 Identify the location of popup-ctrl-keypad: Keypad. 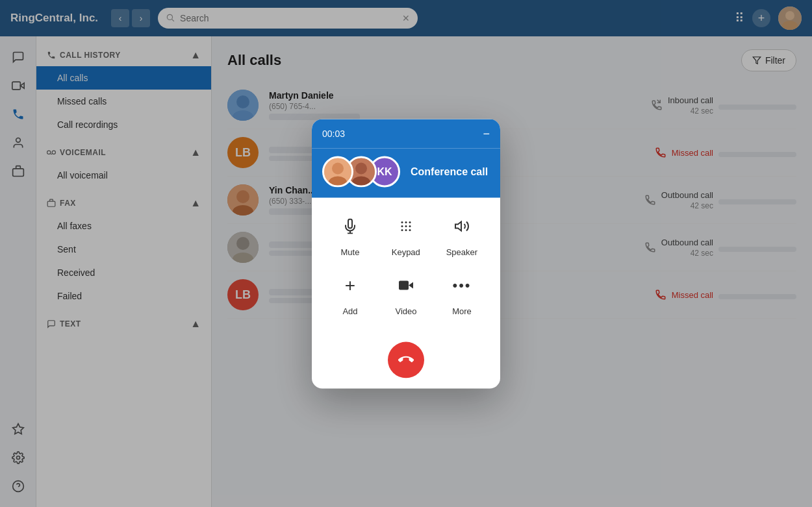
(406, 234).